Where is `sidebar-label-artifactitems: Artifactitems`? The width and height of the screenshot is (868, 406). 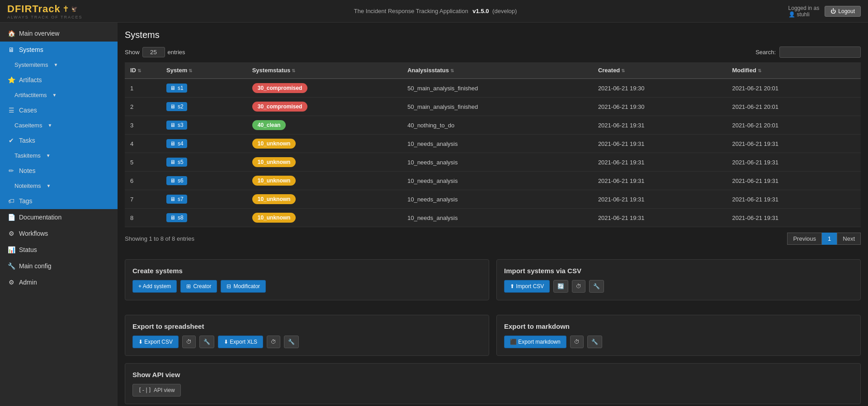 sidebar-label-artifactitems: Artifactitems is located at coordinates (31, 95).